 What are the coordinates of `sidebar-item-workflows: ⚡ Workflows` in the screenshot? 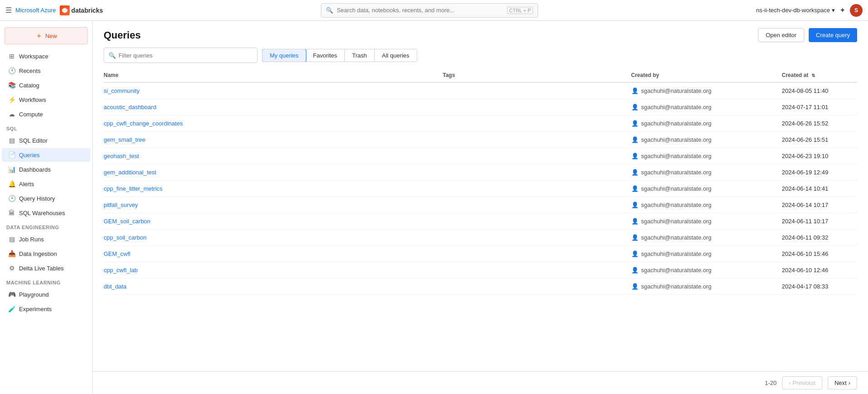 It's located at (46, 100).